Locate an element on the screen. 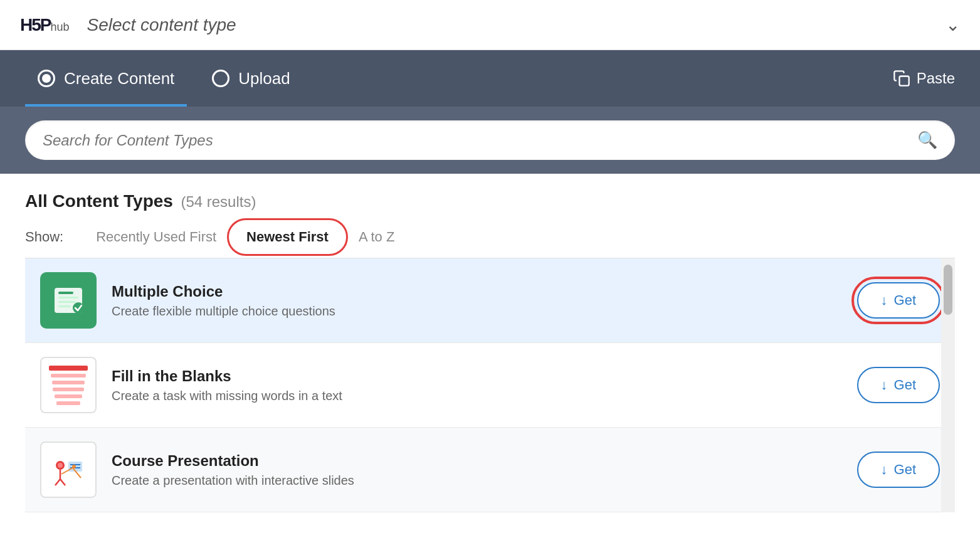  course-presentation-desc: Create a presentation with interactive s… is located at coordinates (477, 480).